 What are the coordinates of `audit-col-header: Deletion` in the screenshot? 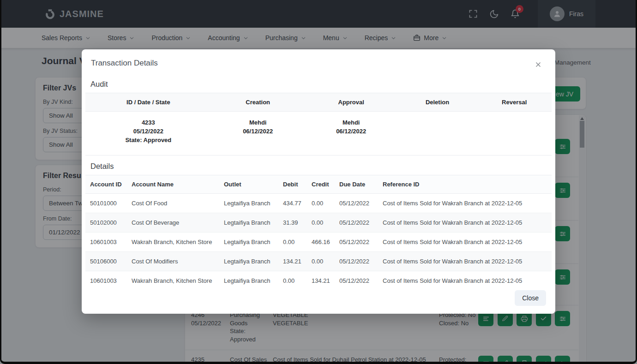 It's located at (438, 102).